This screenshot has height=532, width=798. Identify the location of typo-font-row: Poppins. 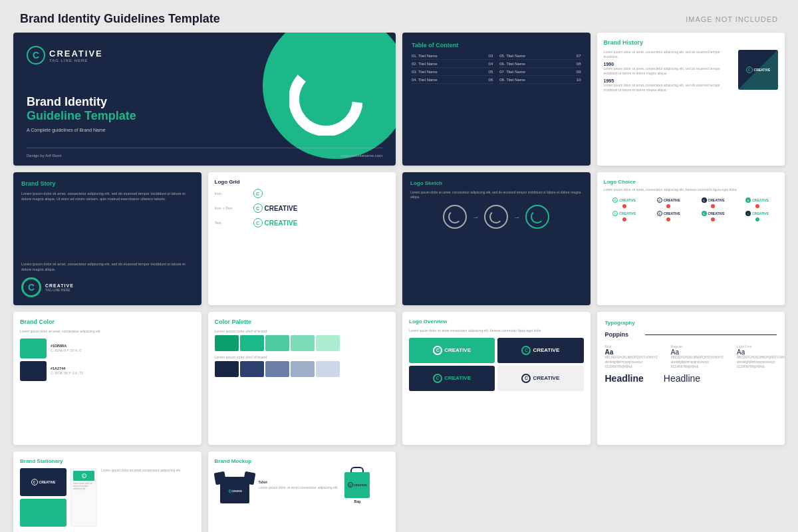
(692, 334).